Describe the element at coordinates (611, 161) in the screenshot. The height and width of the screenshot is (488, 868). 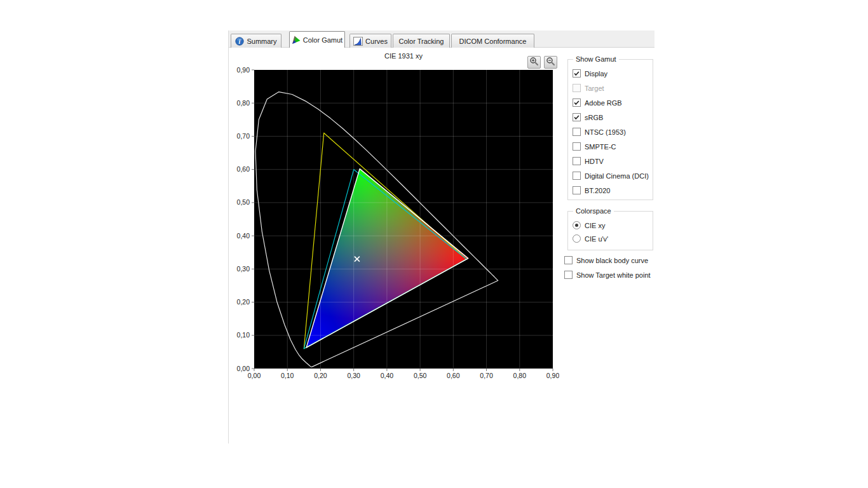
I see `option-hdtv: HDTV` at that location.